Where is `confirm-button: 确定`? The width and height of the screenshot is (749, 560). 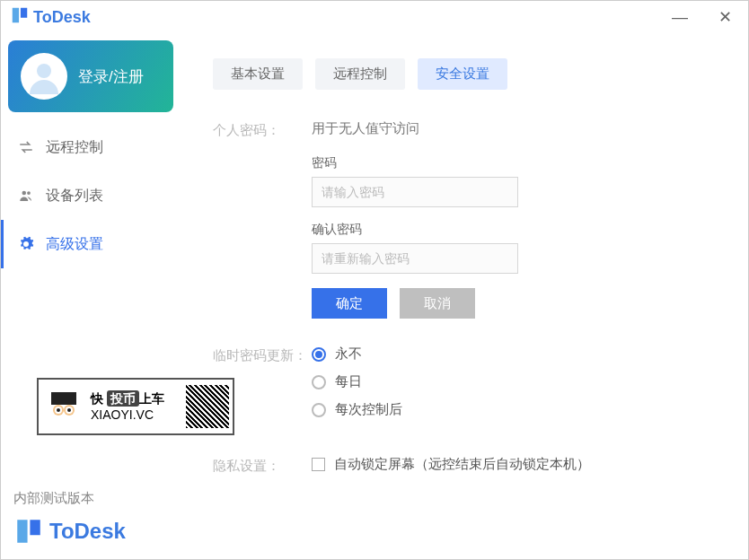 confirm-button: 确定 is located at coordinates (349, 303).